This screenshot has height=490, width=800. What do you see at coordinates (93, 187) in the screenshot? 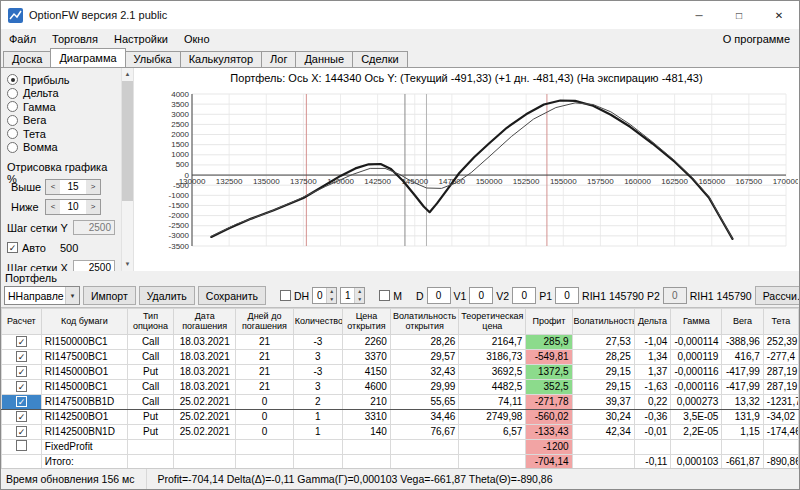
I see `above-increase-button: >` at bounding box center [93, 187].